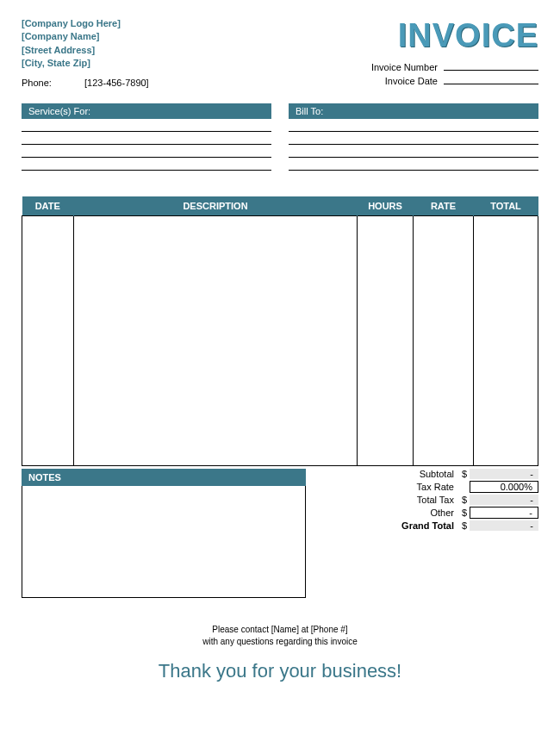  What do you see at coordinates (48, 207) in the screenshot?
I see `col-date-header: DATE` at bounding box center [48, 207].